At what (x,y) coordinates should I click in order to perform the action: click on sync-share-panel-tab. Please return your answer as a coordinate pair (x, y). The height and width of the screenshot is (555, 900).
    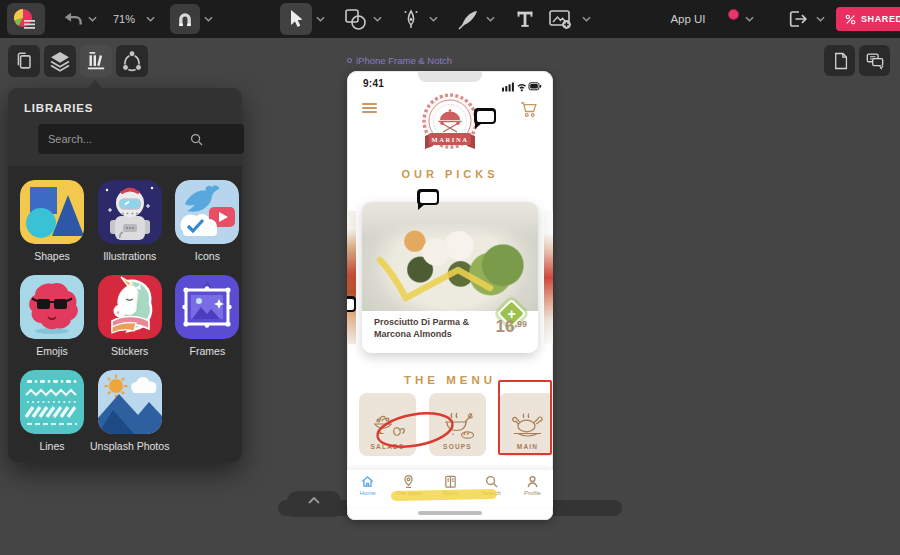
    Looking at the image, I should click on (132, 61).